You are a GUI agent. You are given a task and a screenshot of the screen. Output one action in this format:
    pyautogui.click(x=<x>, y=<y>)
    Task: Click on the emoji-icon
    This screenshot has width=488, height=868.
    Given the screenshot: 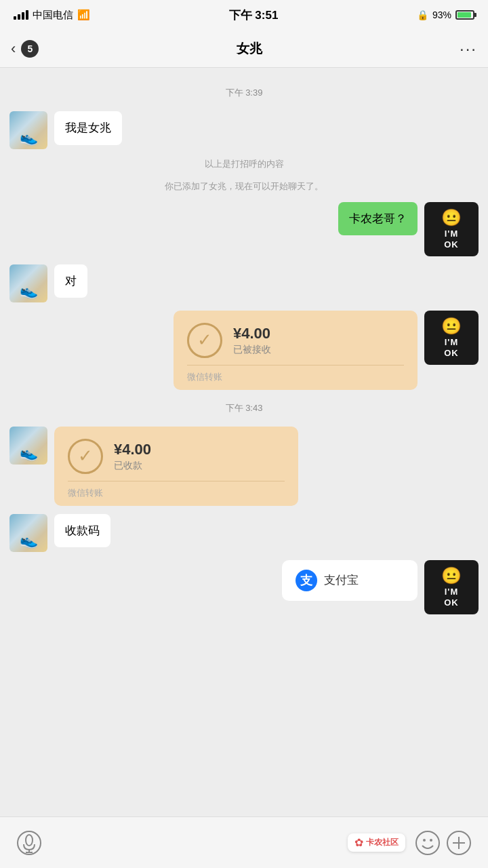 What is the action you would take?
    pyautogui.click(x=428, y=843)
    